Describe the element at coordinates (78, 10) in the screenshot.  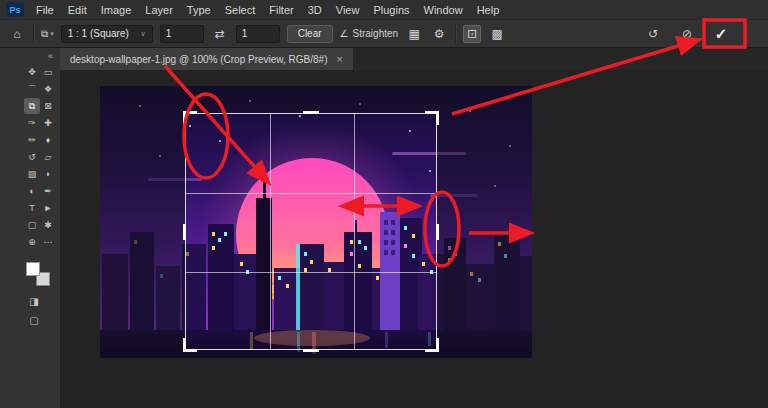
I see `menu-edit: Edit` at that location.